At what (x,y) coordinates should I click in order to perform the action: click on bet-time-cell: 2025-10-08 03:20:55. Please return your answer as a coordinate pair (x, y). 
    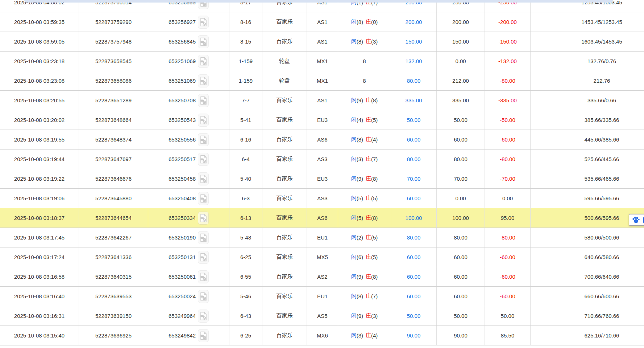
    Looking at the image, I should click on (40, 100).